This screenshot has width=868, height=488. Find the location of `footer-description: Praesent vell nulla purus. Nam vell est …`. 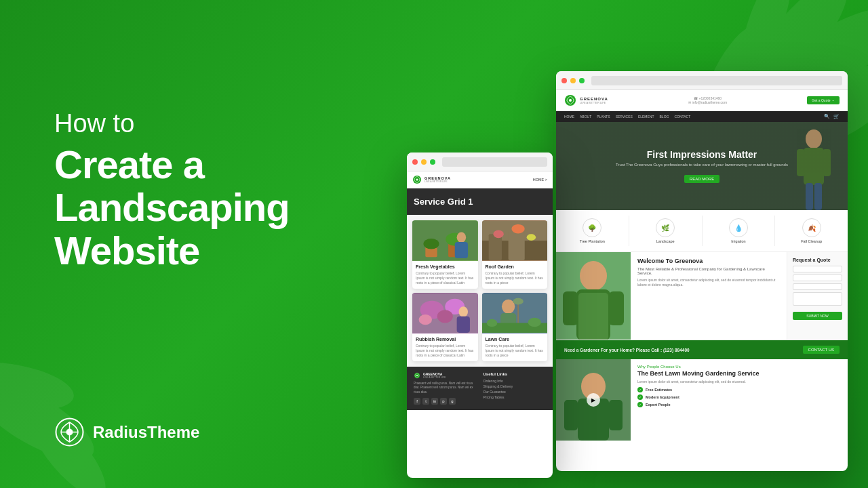

footer-description: Praesent vell nulla purus. Nam vell est … is located at coordinates (445, 388).